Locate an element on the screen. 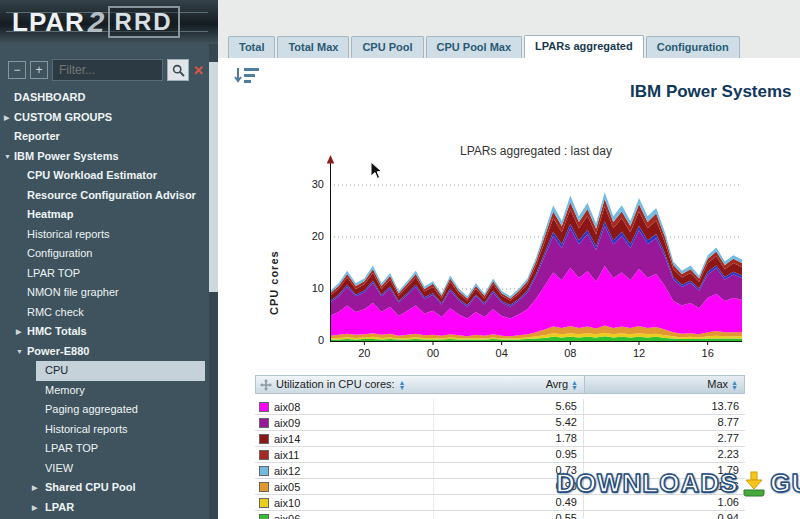  sidebar-item-resource-configuration-advisor: Resource Configuration Advisor is located at coordinates (109, 196).